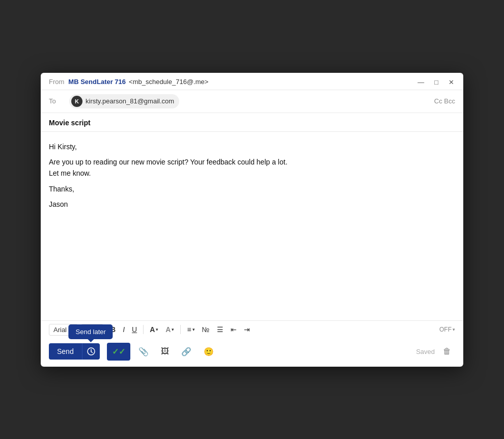 The image size is (504, 439). What do you see at coordinates (170, 330) in the screenshot?
I see `highlight-button: A ▾` at bounding box center [170, 330].